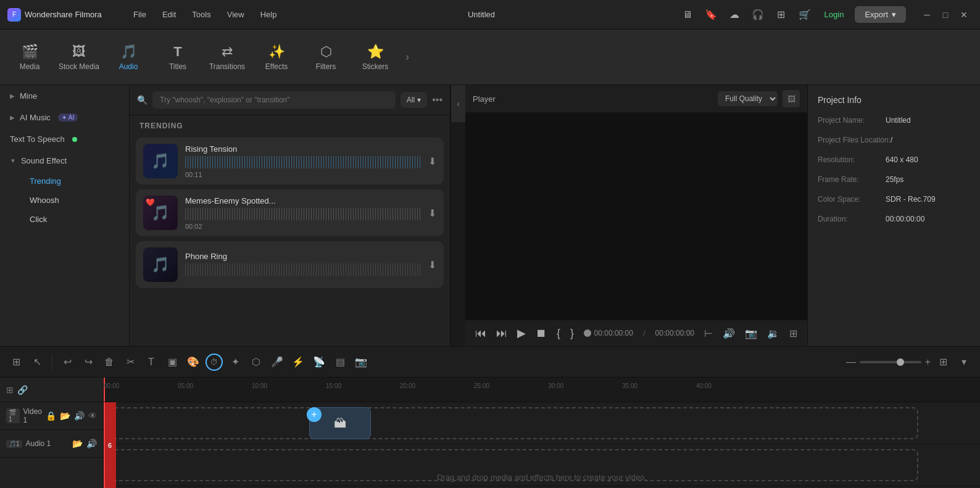  I want to click on zoom-in-icon: +, so click(928, 362).